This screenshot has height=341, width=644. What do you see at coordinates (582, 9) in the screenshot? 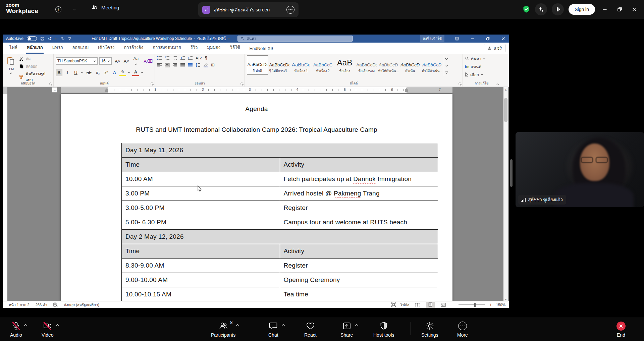
I see `sign-in-button: Sign in` at bounding box center [582, 9].